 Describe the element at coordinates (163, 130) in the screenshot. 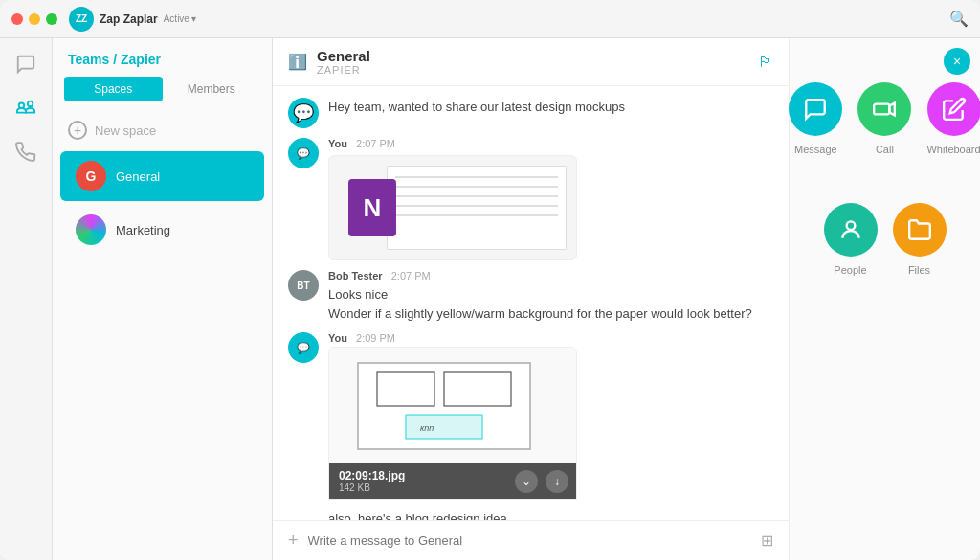

I see `new-space-button: + New space` at that location.